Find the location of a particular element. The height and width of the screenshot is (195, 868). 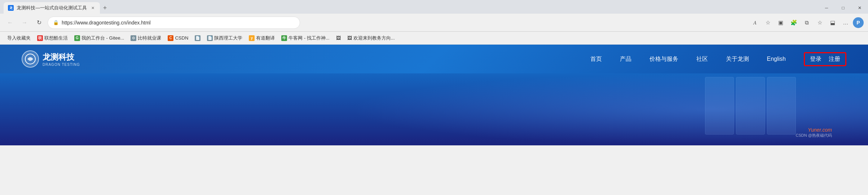

logo-cn: 龙测科技 is located at coordinates (61, 57).